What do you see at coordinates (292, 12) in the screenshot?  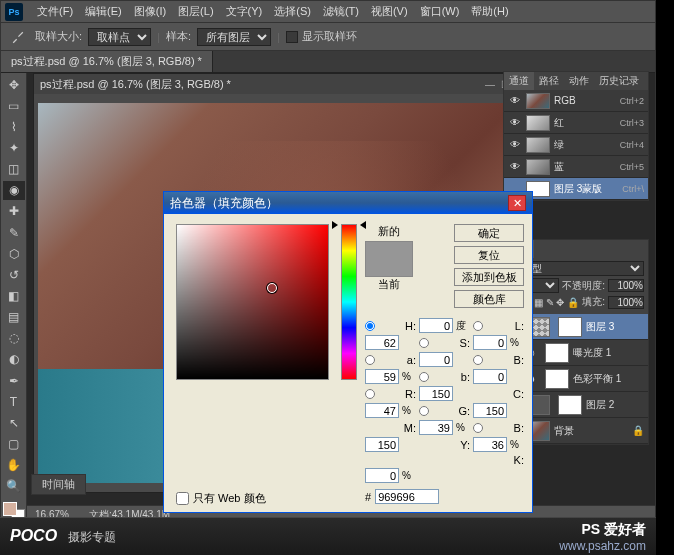 I see `menu-select: 选择(S)` at bounding box center [292, 12].